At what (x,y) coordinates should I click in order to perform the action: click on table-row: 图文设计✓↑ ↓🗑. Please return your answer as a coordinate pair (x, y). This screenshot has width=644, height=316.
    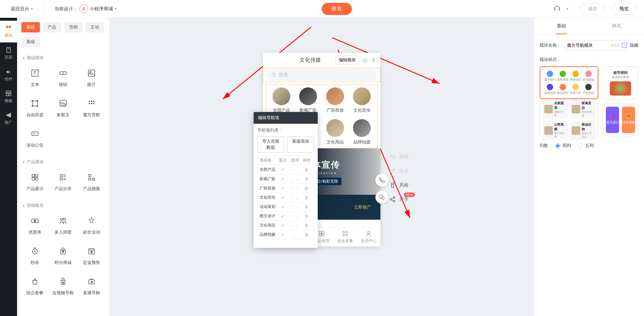
    Looking at the image, I should click on (286, 216).